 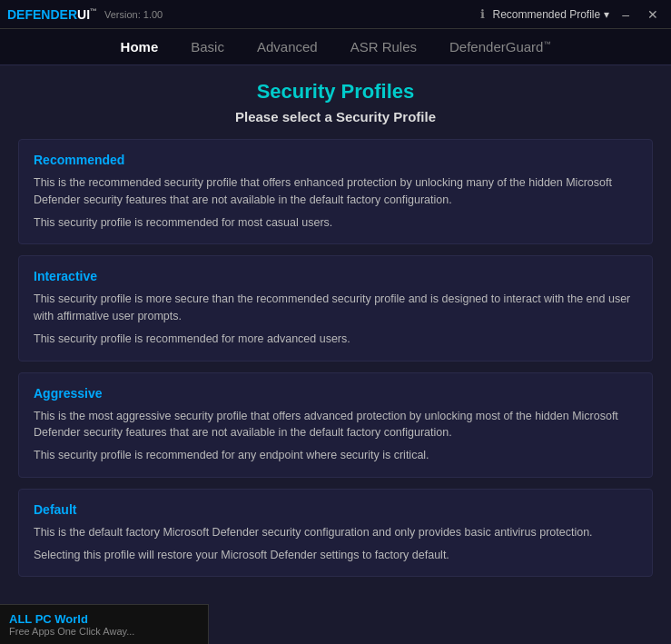 What do you see at coordinates (626, 15) in the screenshot?
I see `minimize-button: –` at bounding box center [626, 15].